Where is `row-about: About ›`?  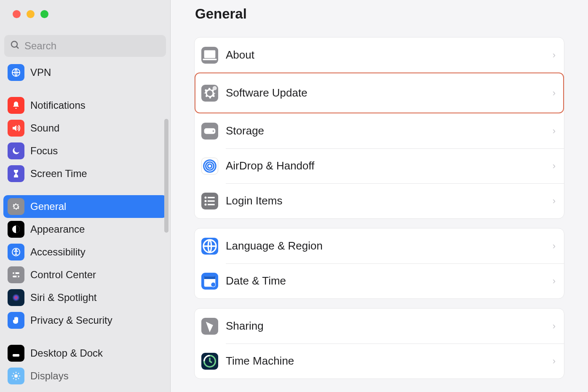
row-about: About › is located at coordinates (379, 55).